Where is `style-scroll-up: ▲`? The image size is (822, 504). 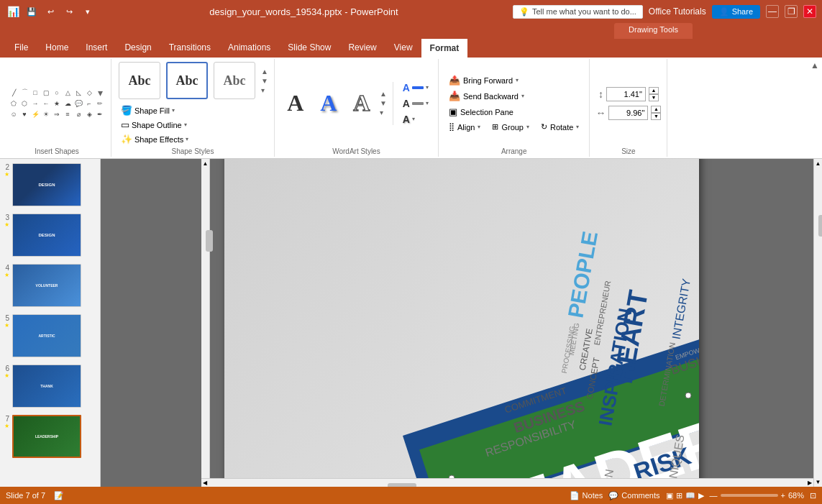
style-scroll-up: ▲ is located at coordinates (265, 72).